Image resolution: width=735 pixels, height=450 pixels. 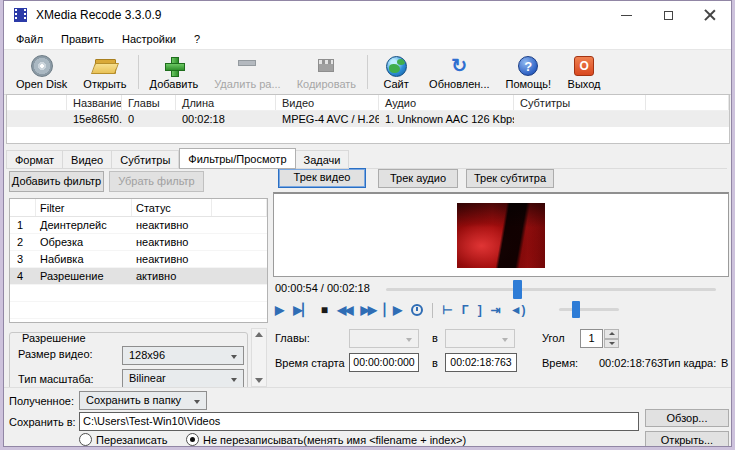 I want to click on tab-jobs: Задачи, so click(x=323, y=160).